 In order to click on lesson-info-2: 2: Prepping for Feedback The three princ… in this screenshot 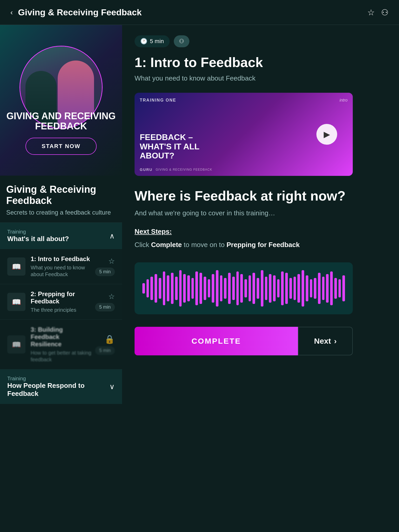, I will do `click(61, 302)`.